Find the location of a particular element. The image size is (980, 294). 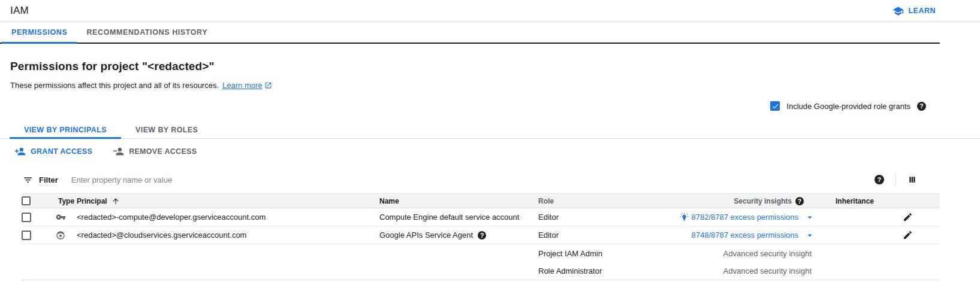

insight-bulb-icon is located at coordinates (685, 217).